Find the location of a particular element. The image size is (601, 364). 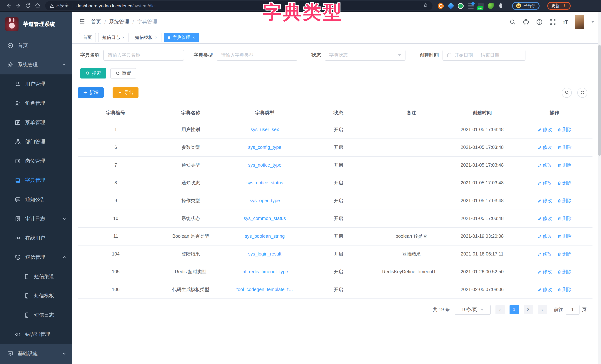

scrollbar-thumb is located at coordinates (600, 101).